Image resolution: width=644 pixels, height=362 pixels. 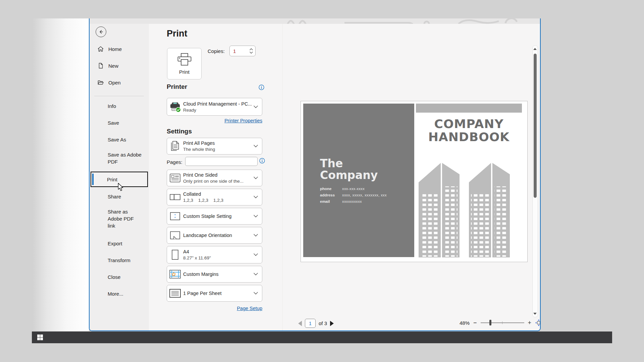 What do you see at coordinates (331, 195) in the screenshot?
I see `contact-label: address` at bounding box center [331, 195].